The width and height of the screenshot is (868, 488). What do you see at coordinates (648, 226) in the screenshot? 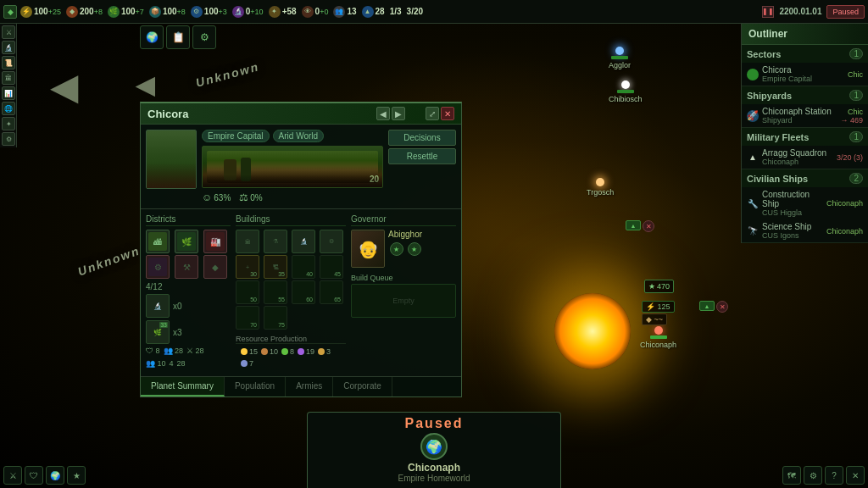
I see `fleet-cancel-1: ✕` at bounding box center [648, 226].